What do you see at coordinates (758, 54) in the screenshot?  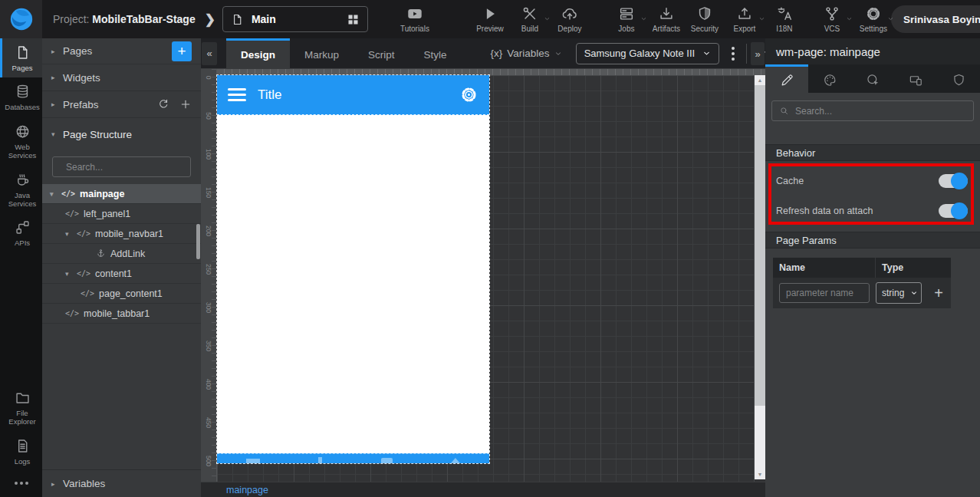 I see `expand-right-panel-button: »` at bounding box center [758, 54].